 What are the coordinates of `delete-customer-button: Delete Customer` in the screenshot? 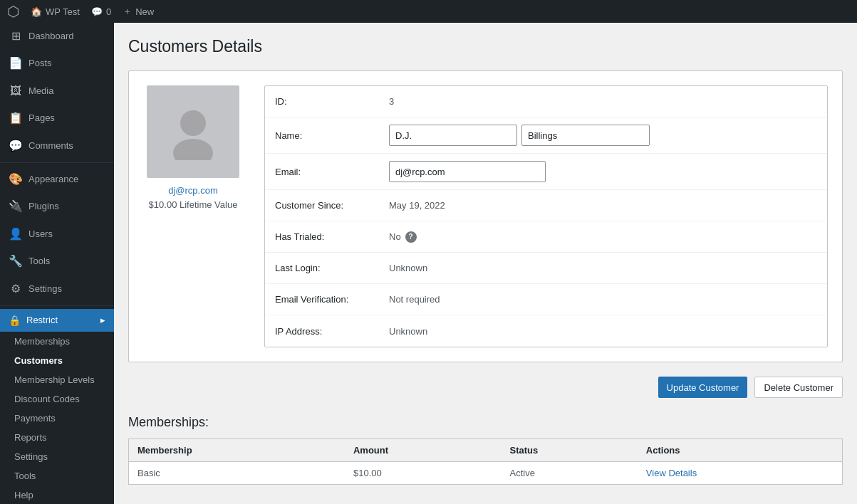 It's located at (799, 387).